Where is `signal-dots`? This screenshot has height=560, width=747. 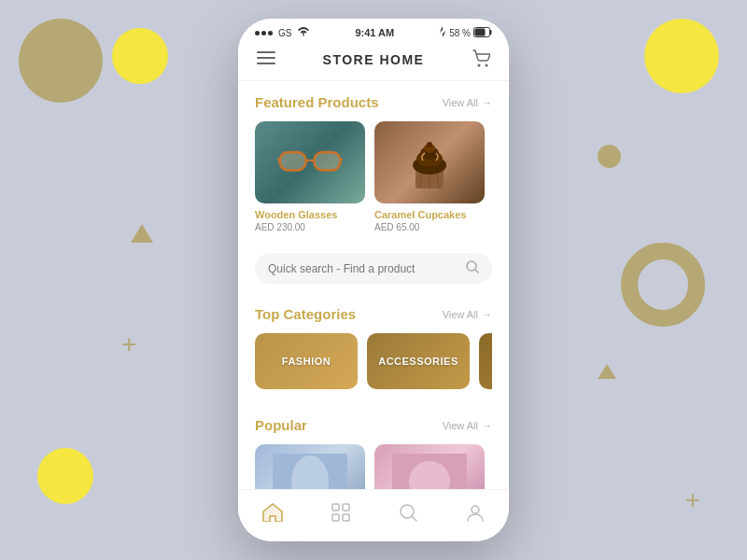 signal-dots is located at coordinates (263, 34).